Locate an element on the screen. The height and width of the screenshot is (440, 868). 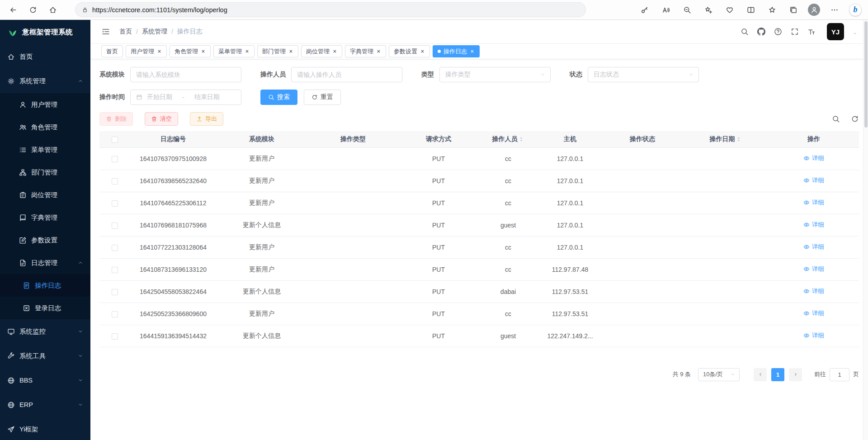
reset-button: 重置 is located at coordinates (322, 97).